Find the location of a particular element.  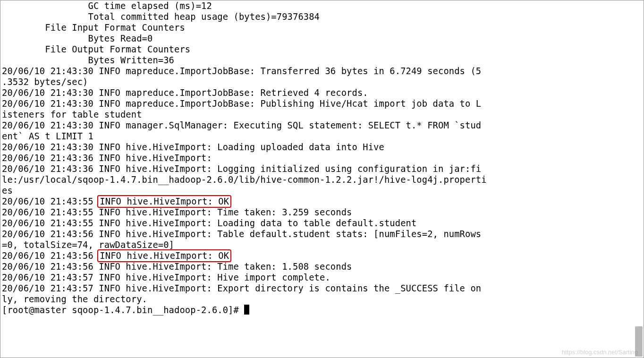

shell-prompt: [root@master sqoop-1.4.7.bin__hadoop-2.6… is located at coordinates (123, 310).